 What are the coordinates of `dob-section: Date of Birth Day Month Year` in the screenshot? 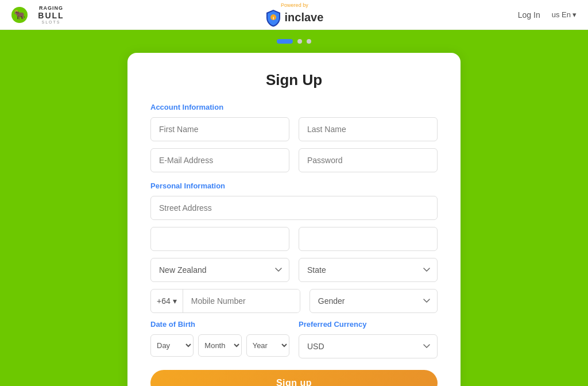 It's located at (220, 338).